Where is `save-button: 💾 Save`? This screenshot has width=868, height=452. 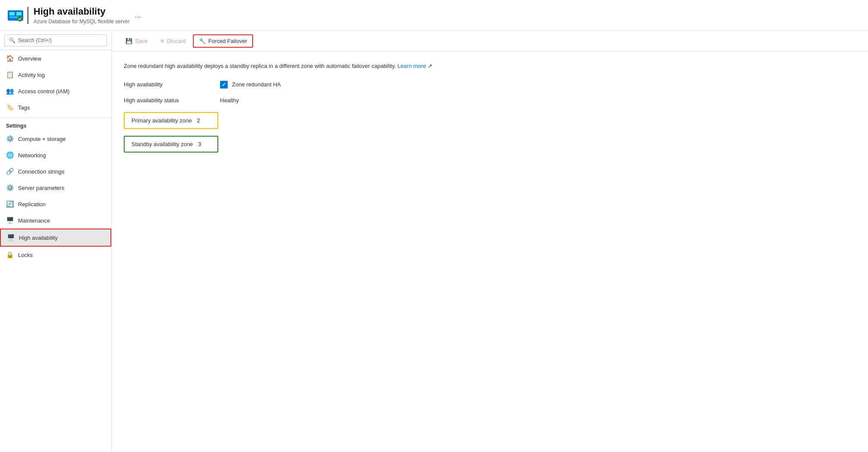
save-button: 💾 Save is located at coordinates (137, 41).